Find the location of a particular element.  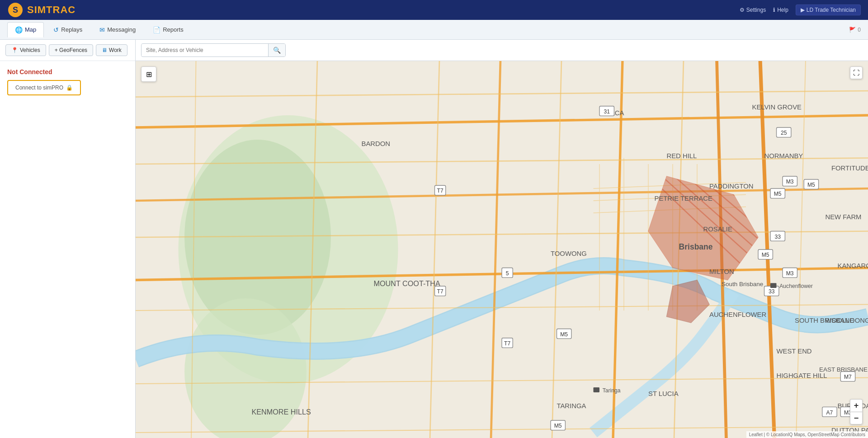

svg-text: TARINGA is located at coordinates (571, 406).